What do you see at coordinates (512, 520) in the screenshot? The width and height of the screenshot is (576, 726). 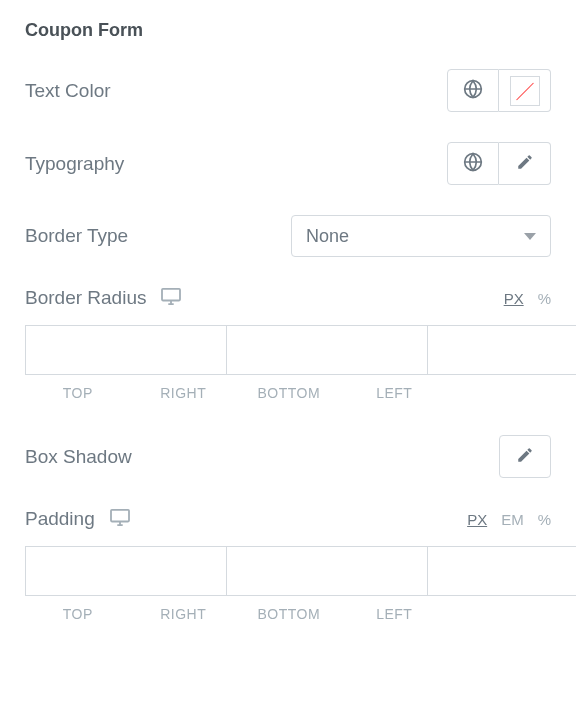 I see `unit-em: EM` at bounding box center [512, 520].